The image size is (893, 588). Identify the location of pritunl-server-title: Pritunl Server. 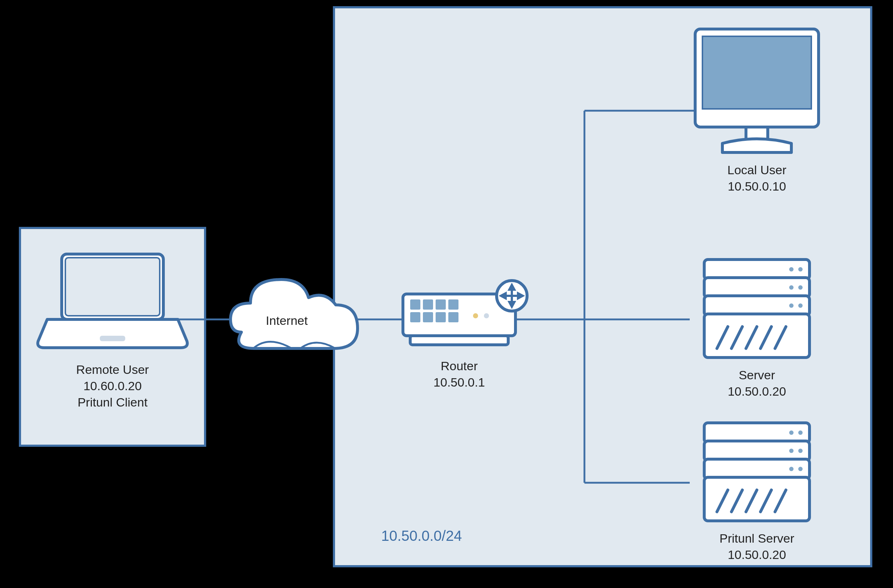
(757, 538).